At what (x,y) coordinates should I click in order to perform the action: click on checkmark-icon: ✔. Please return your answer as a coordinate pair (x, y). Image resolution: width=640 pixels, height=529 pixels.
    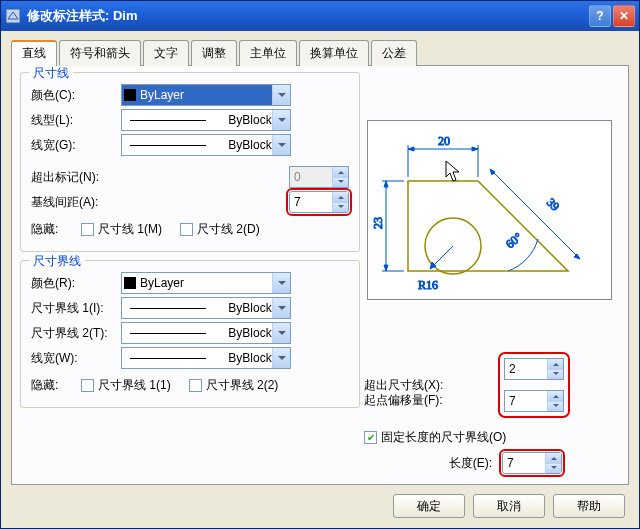
    Looking at the image, I should click on (370, 438).